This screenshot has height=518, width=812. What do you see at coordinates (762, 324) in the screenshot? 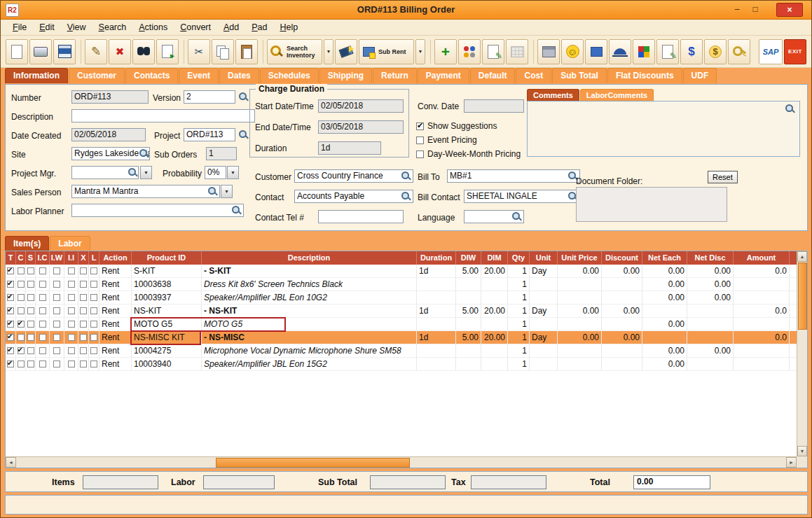
I see `cell-amount` at bounding box center [762, 324].